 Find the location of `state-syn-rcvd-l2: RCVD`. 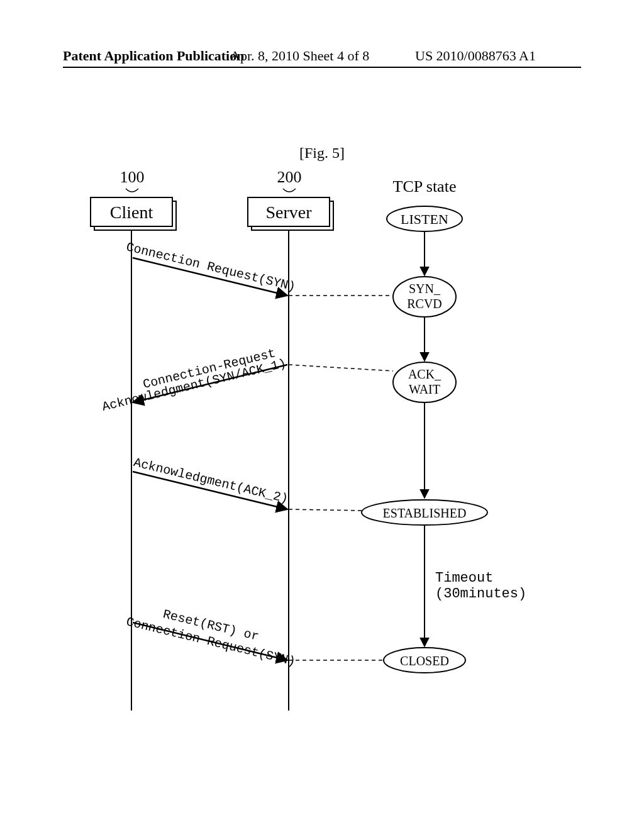

state-syn-rcvd-l2: RCVD is located at coordinates (425, 304).